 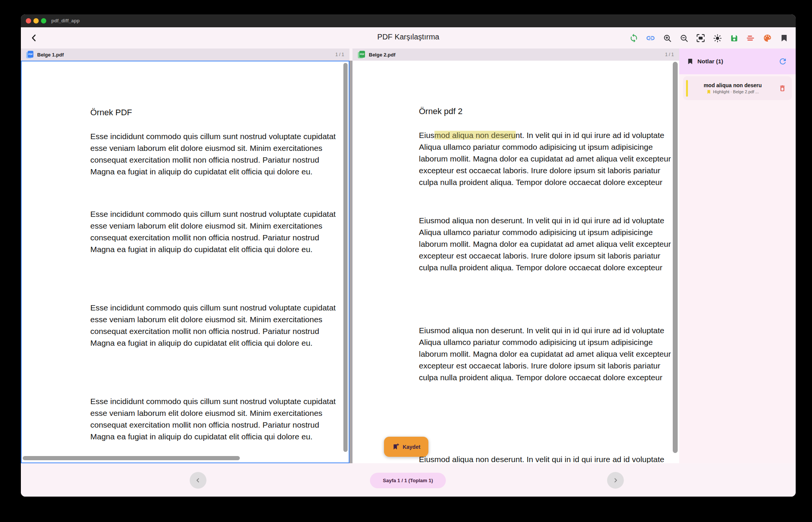 I want to click on close-window-button, so click(x=28, y=21).